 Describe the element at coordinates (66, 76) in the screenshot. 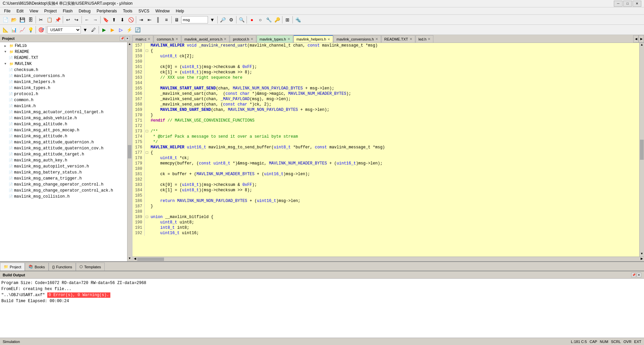

I see `tree-item-mconv: 📄mavlink_conversions.h` at that location.